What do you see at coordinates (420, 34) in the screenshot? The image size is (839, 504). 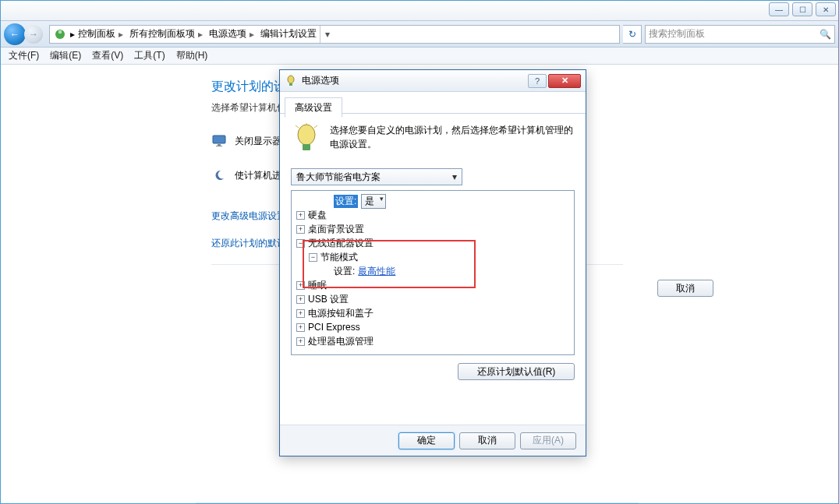 I see `address-bar: ← → ▸ 控制面板▸ 所有控制面板项▸ 电源选项▸ 编辑计划设置 ▾ ↻ 搜索…` at bounding box center [420, 34].